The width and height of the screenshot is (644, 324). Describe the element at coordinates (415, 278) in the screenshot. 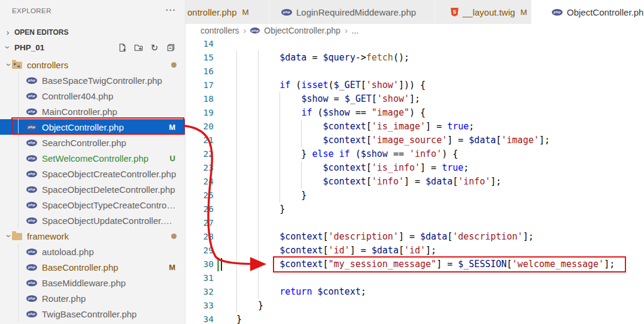

I see `code-line-31: 31` at that location.